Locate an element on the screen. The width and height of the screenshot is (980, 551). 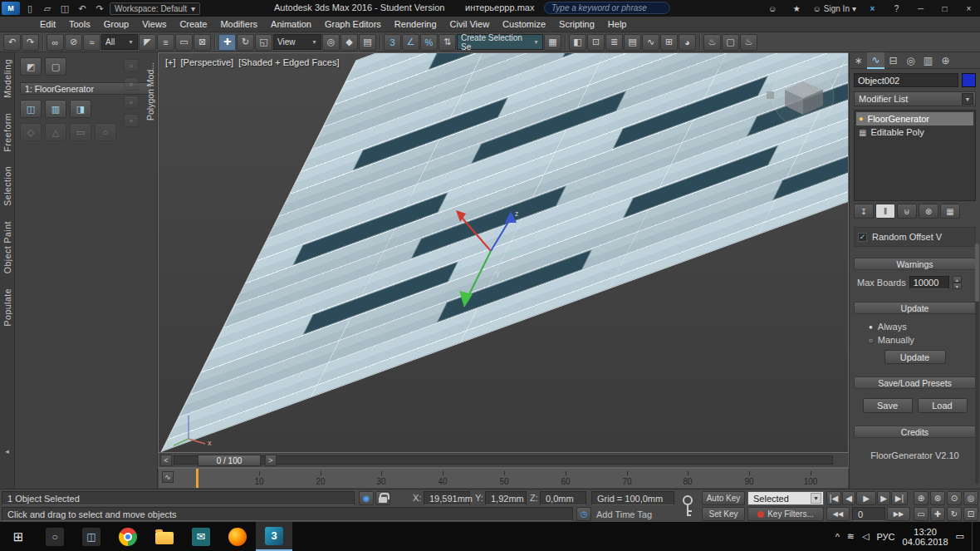
random-offset-checkbox: ✓ is located at coordinates (862, 238).